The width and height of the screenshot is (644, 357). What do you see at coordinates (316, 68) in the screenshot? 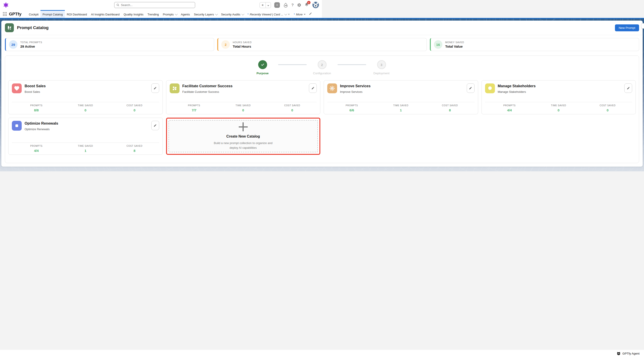
I see `step-configuration: 2Configuration` at bounding box center [316, 68].